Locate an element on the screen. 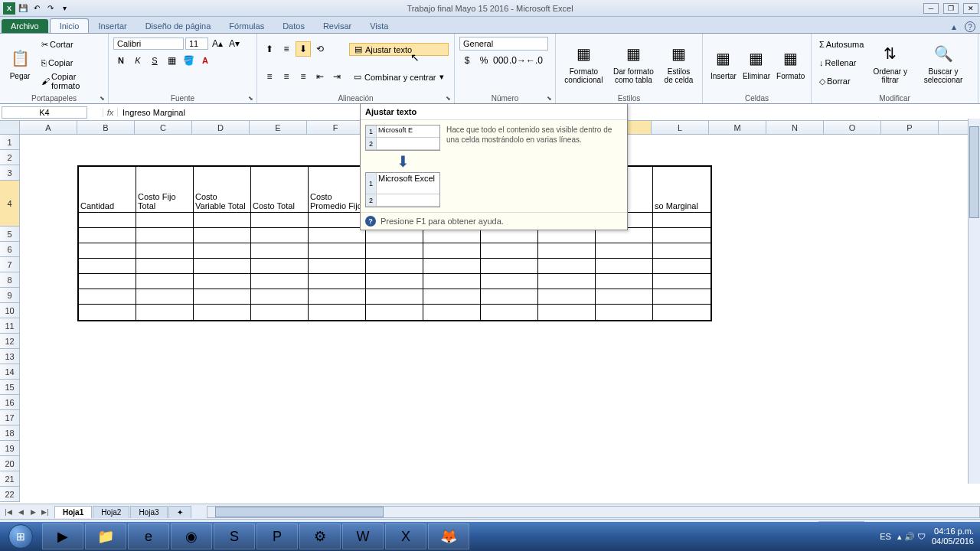 This screenshot has height=551, width=980. percent-icon: % is located at coordinates (484, 60).